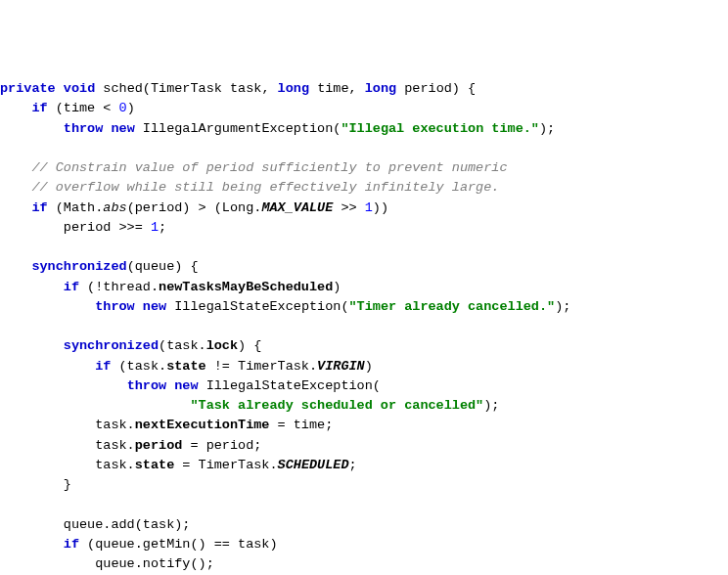 This screenshot has height=575, width=728. Describe the element at coordinates (364, 307) in the screenshot. I see `code-line: throw new IllegalStateException("Timer a…` at that location.